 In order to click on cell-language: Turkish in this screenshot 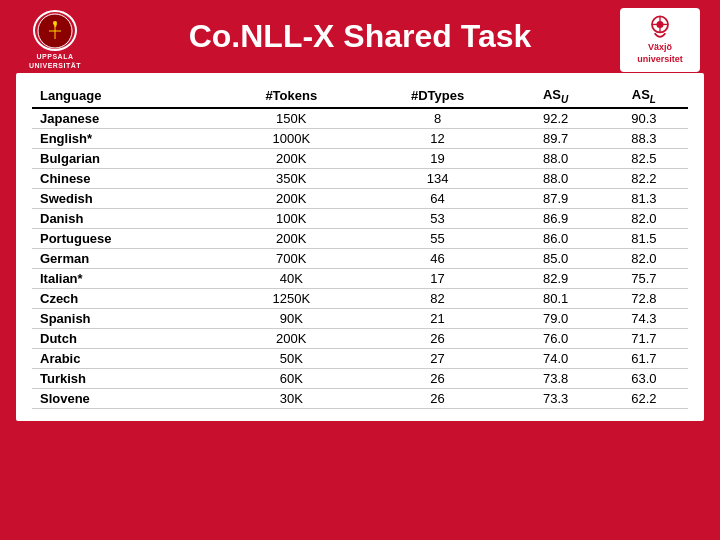, I will do `click(126, 378)`.